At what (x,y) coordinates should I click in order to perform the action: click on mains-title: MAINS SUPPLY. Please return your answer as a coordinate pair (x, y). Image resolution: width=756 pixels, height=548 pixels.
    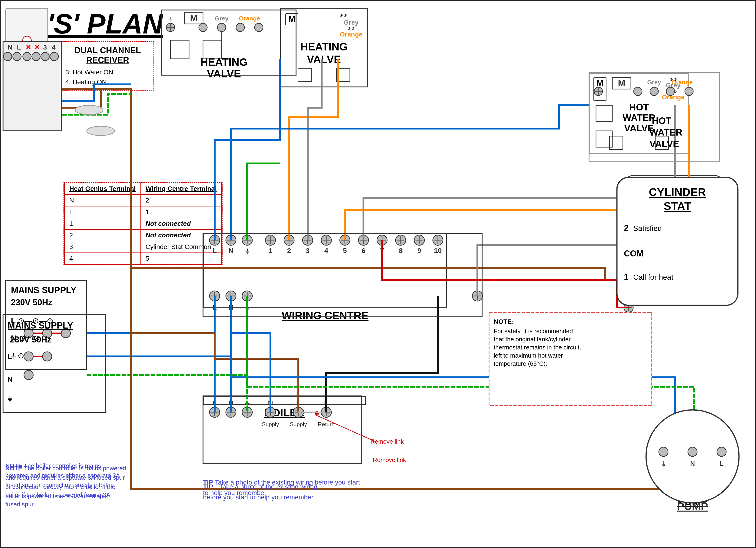
    Looking at the image, I should click on (46, 290).